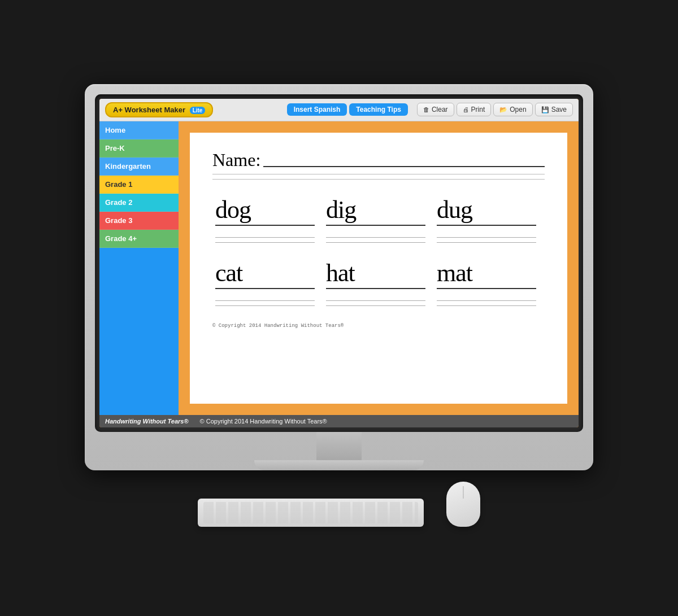 This screenshot has width=678, height=616. Describe the element at coordinates (376, 225) in the screenshot. I see `word-baseline-dig` at that location.